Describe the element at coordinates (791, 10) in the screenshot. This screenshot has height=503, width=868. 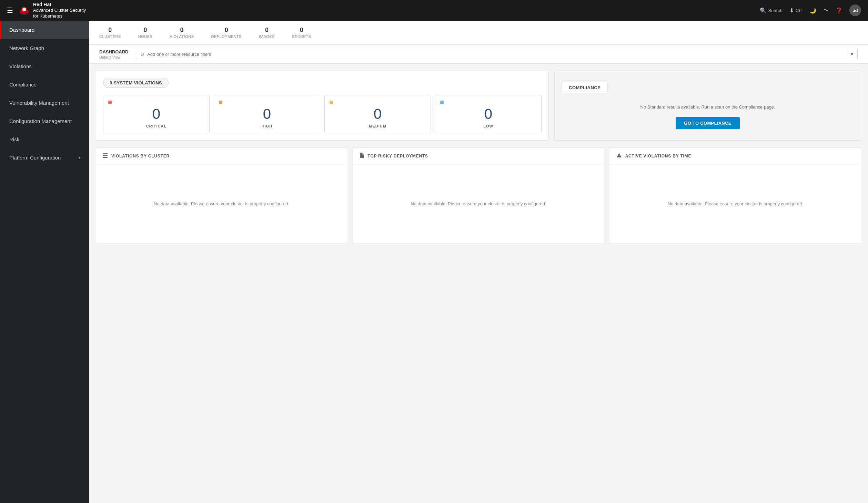
I see `download-icon: ⬇` at that location.